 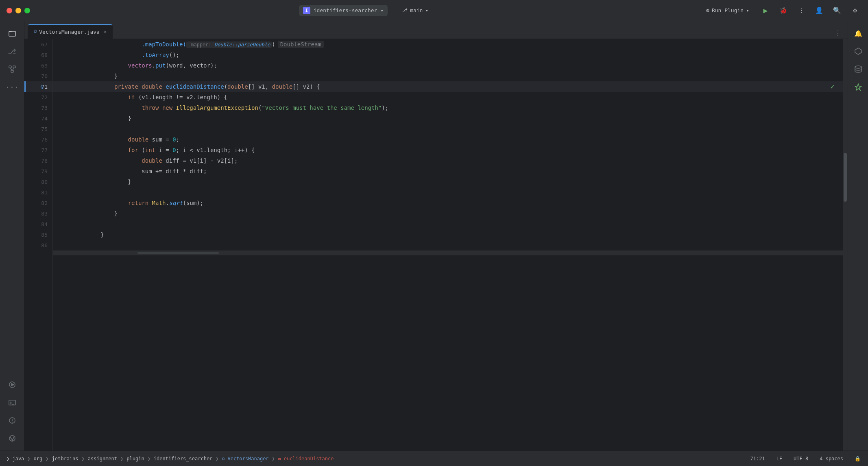 What do you see at coordinates (38, 118) in the screenshot?
I see `line-74: 74` at bounding box center [38, 118].